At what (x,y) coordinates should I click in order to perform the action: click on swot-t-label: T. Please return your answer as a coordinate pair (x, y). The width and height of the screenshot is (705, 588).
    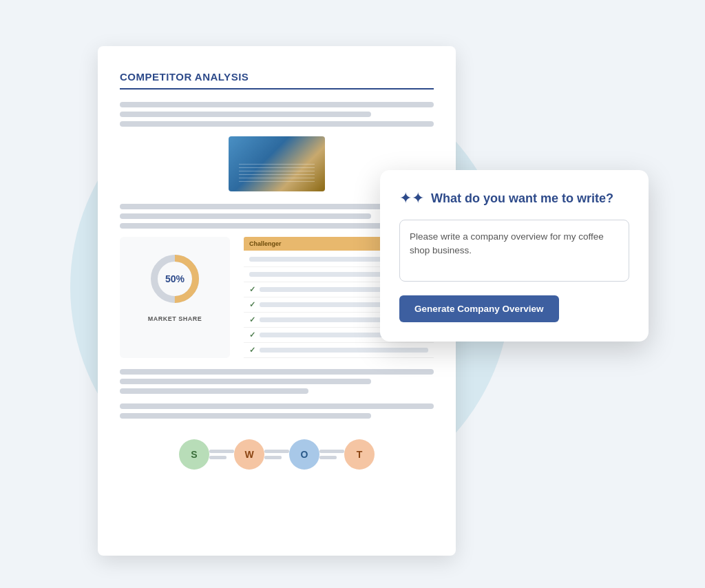
    Looking at the image, I should click on (359, 454).